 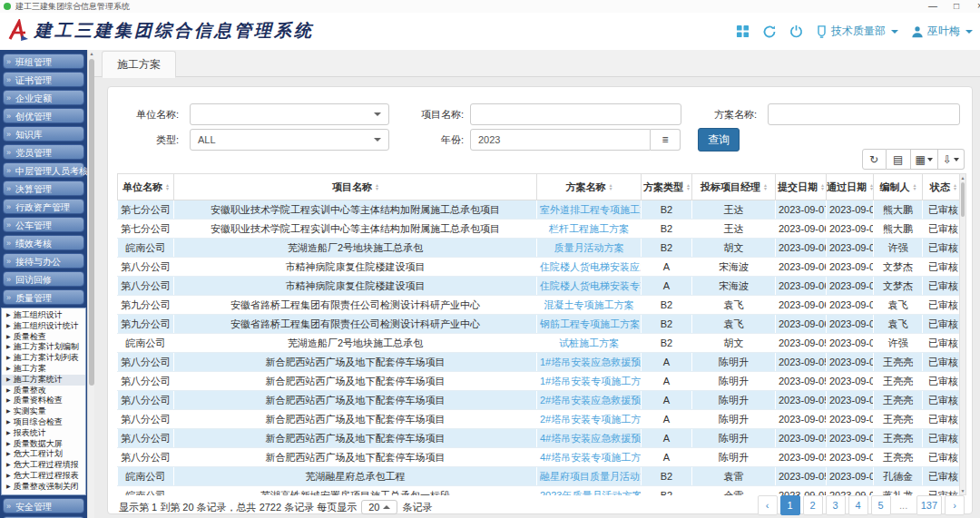 What do you see at coordinates (944, 187) in the screenshot?
I see `column-header: 状态▴▾` at bounding box center [944, 187].